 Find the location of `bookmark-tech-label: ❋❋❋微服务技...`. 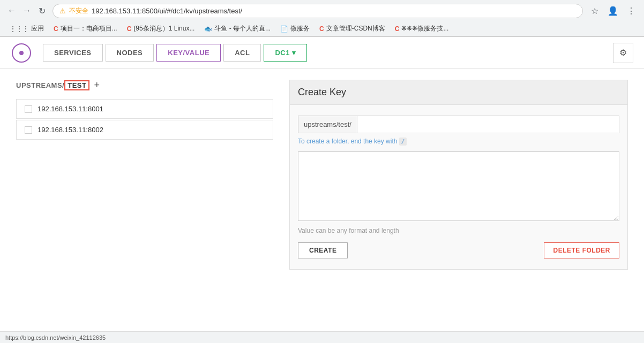

bookmark-tech-label: ❋❋❋微服务技... is located at coordinates (425, 29).